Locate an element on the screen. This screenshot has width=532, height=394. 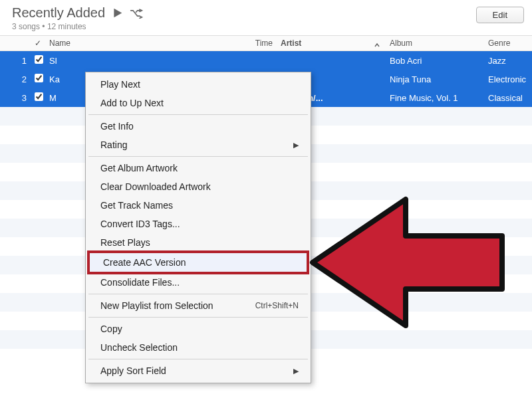
menu-add-up-next: Add to Up Next is located at coordinates (198, 103).